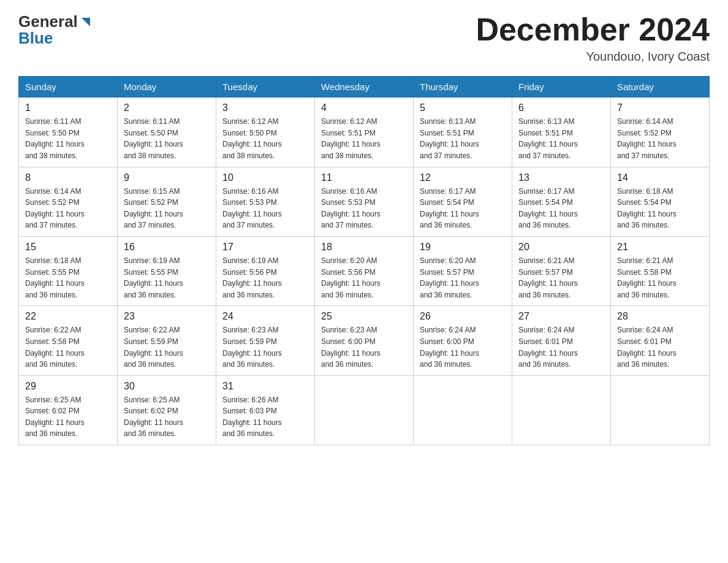 Image resolution: width=728 pixels, height=563 pixels. I want to click on day-number: 24, so click(265, 316).